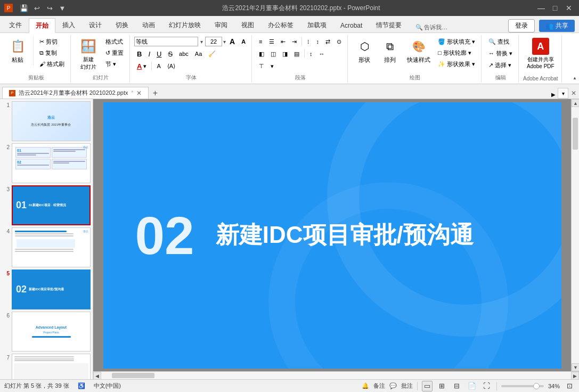  What do you see at coordinates (46, 290) in the screenshot?
I see `slide-5-thumb: 5 02 新建IDC项目审批/预沟通` at bounding box center [46, 290].